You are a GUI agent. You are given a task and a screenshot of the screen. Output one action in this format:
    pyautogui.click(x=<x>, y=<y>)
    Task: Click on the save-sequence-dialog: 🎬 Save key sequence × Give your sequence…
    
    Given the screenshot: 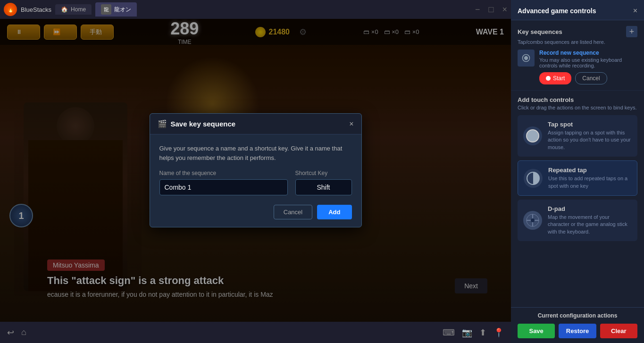 What is the action you would take?
    pyautogui.click(x=256, y=170)
    